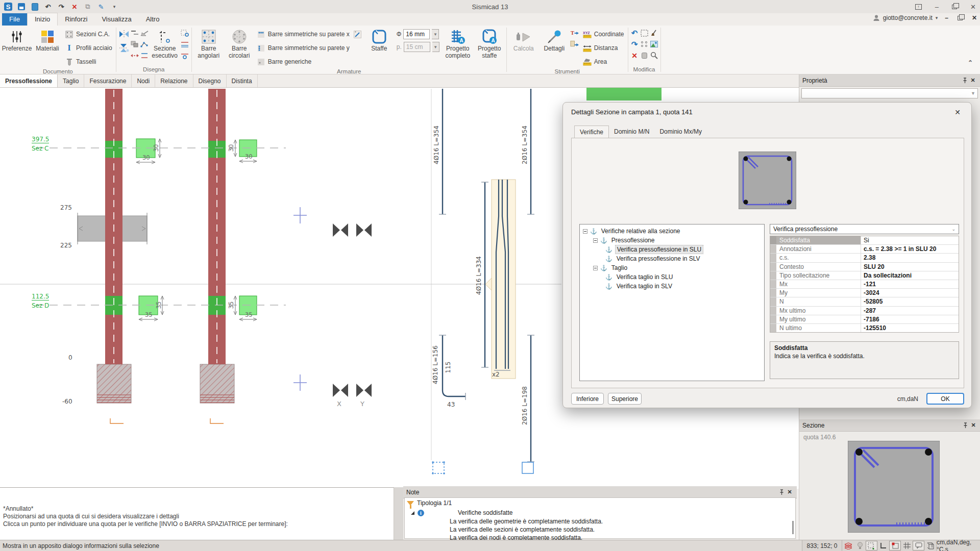  What do you see at coordinates (210, 81) in the screenshot?
I see `viewtab-disegno: Disegno` at bounding box center [210, 81].